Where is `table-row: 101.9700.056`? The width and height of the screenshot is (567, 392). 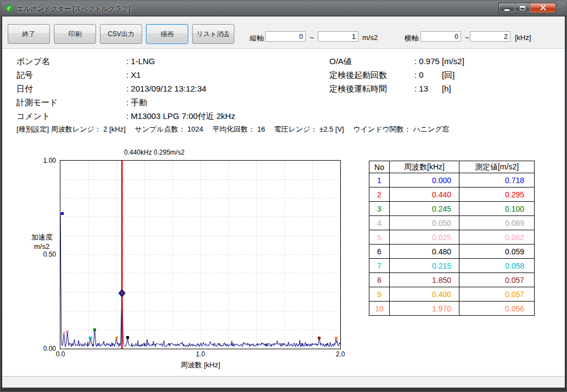
table-row: 101.9700.056 is located at coordinates (452, 309).